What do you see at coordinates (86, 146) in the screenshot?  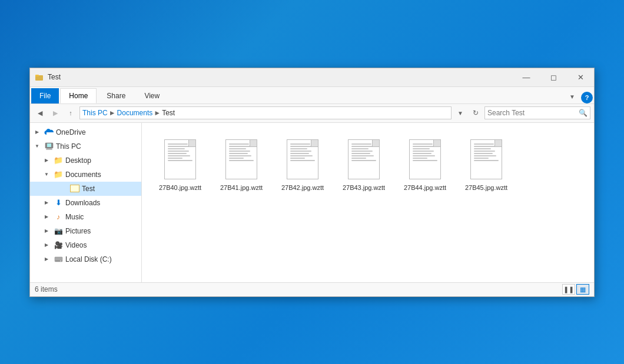 I see `sidebar-item-thispc: ▼ This PC` at bounding box center [86, 146].